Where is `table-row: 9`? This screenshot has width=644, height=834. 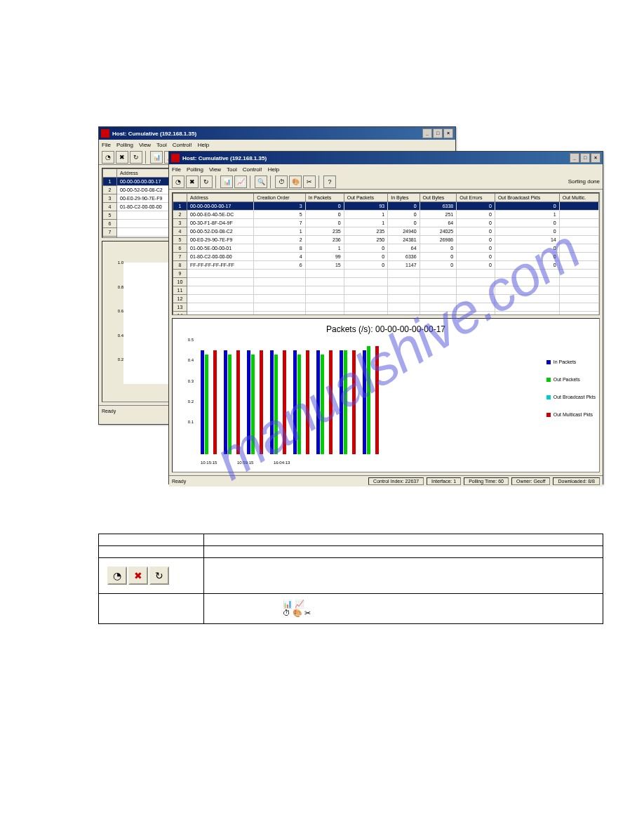 table-row: 9 is located at coordinates (386, 274).